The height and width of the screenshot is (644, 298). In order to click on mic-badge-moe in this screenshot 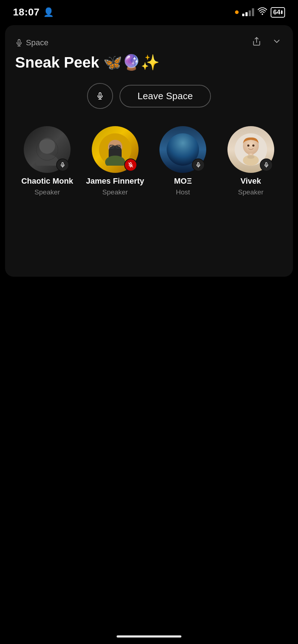, I will do `click(198, 165)`.